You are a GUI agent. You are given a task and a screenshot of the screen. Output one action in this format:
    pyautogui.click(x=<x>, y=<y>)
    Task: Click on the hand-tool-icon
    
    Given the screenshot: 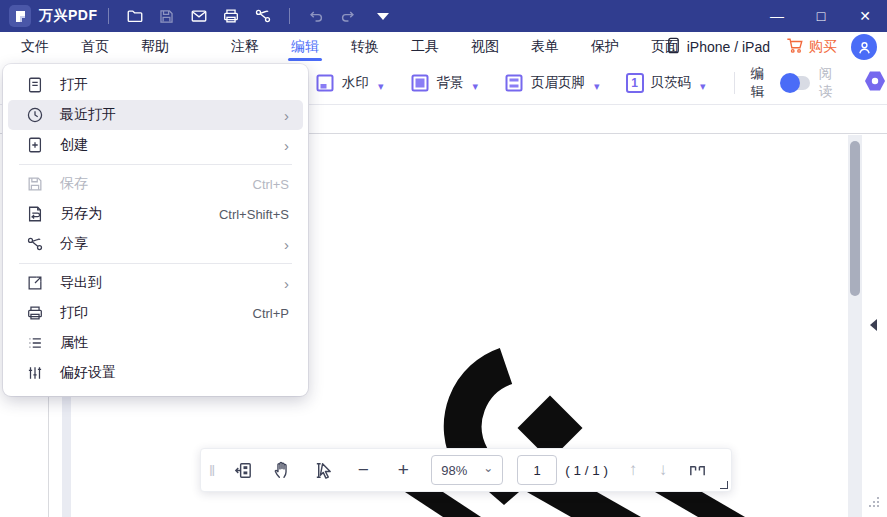 What is the action you would take?
    pyautogui.click(x=283, y=470)
    